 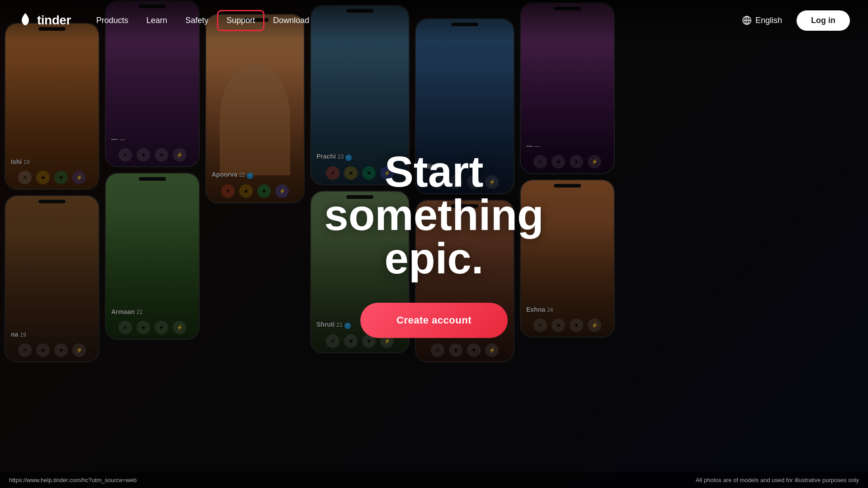 What do you see at coordinates (157, 21) in the screenshot?
I see `nav-item-learn: Learn` at bounding box center [157, 21].